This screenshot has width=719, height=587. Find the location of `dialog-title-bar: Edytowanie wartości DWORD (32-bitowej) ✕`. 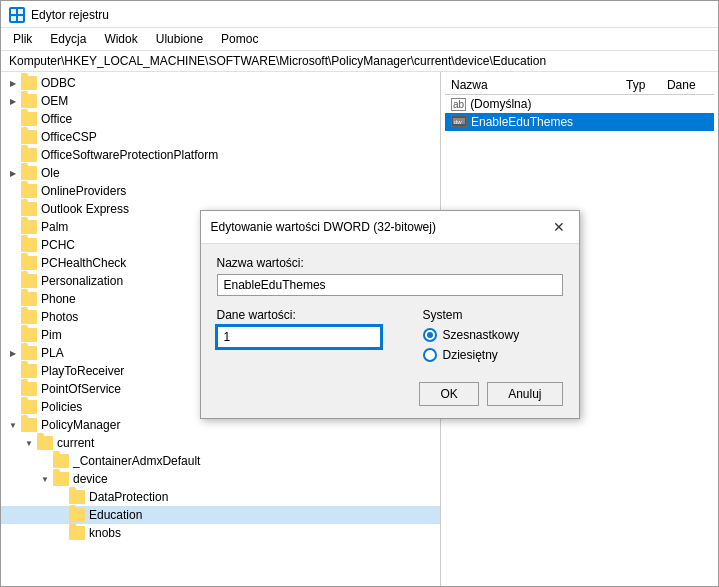

dialog-title-bar: Edytowanie wartości DWORD (32-bitowej) ✕ is located at coordinates (390, 228).